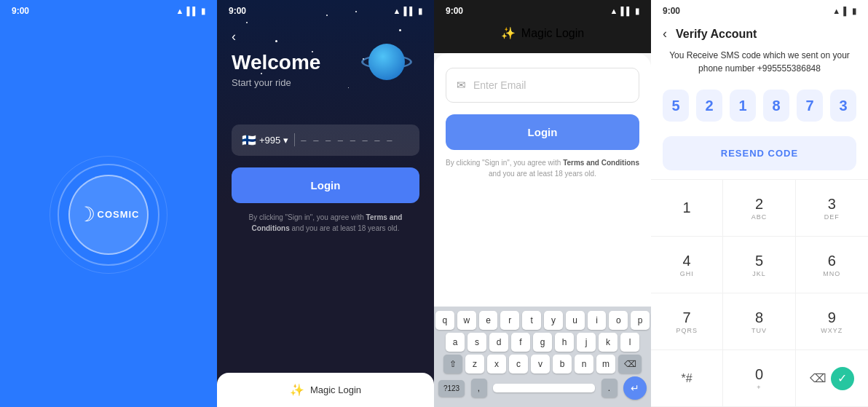  I want to click on key-d: d, so click(499, 342).